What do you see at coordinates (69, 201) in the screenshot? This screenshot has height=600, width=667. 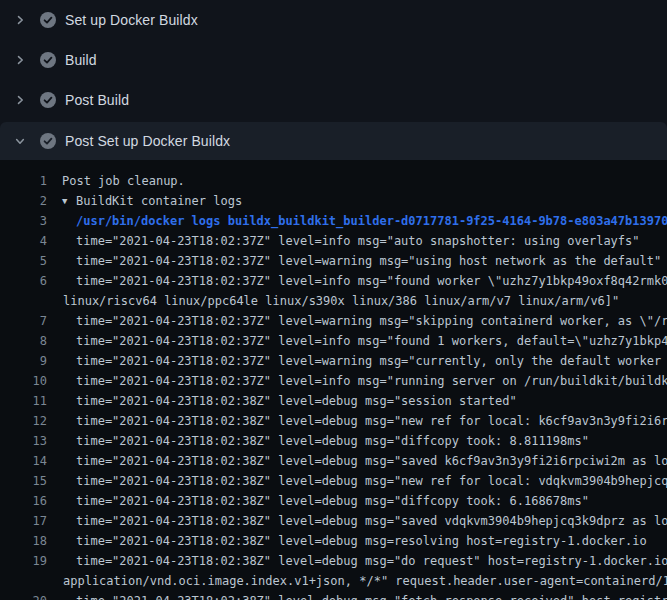 I see `collapse-triangle-icon: ▼` at bounding box center [69, 201].